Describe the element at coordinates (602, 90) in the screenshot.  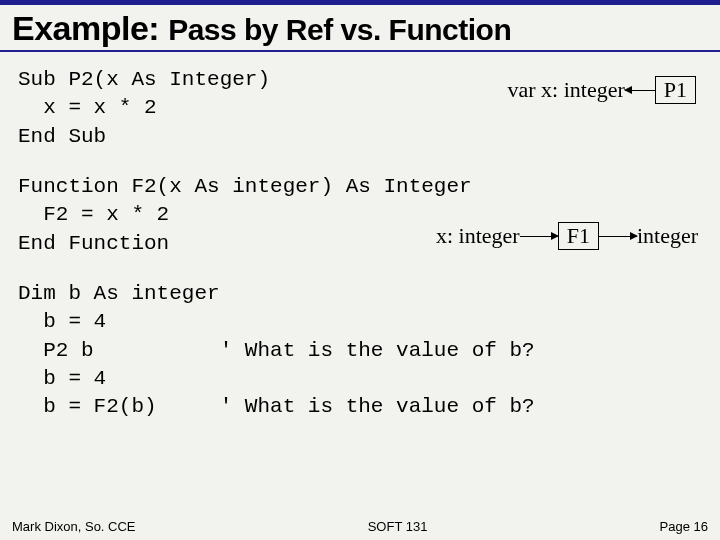
I see `diagram-p1: var x: integer P1` at that location.